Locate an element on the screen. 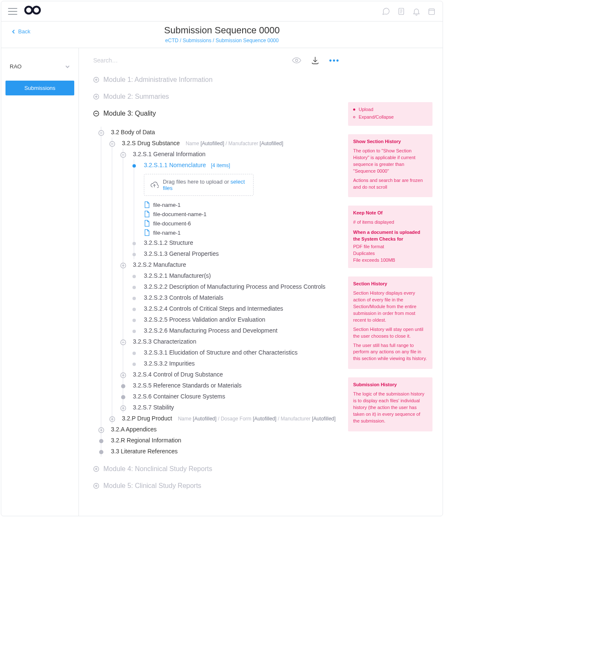 This screenshot has height=672, width=616. annotation-note: Show Section History The option to "Show… is located at coordinates (390, 166).